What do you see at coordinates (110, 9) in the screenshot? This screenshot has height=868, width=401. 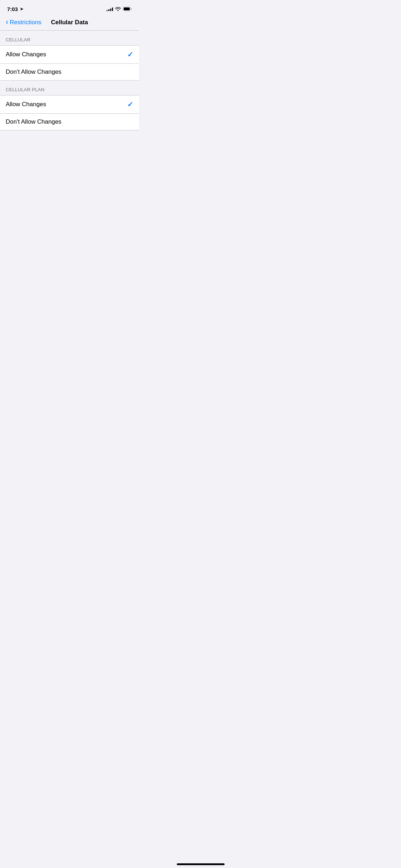 I see `signal-icon` at bounding box center [110, 9].